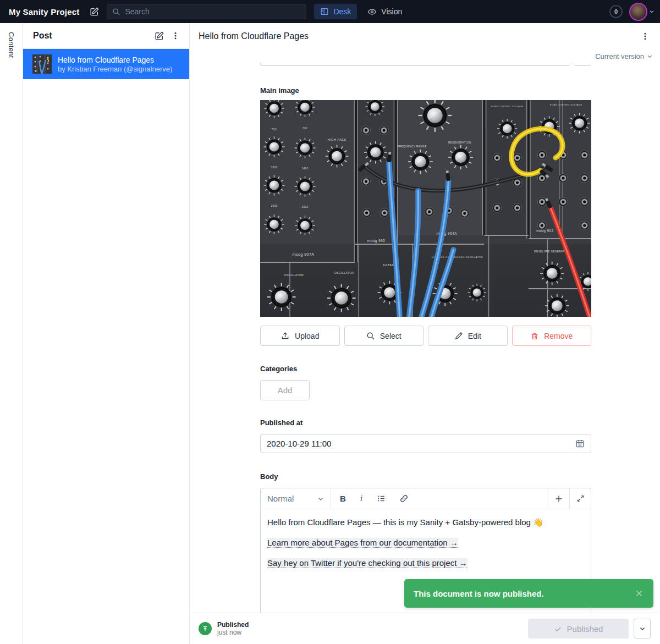 The width and height of the screenshot is (660, 644). Describe the element at coordinates (460, 143) in the screenshot. I see `photo-label: REGENERATION` at that location.